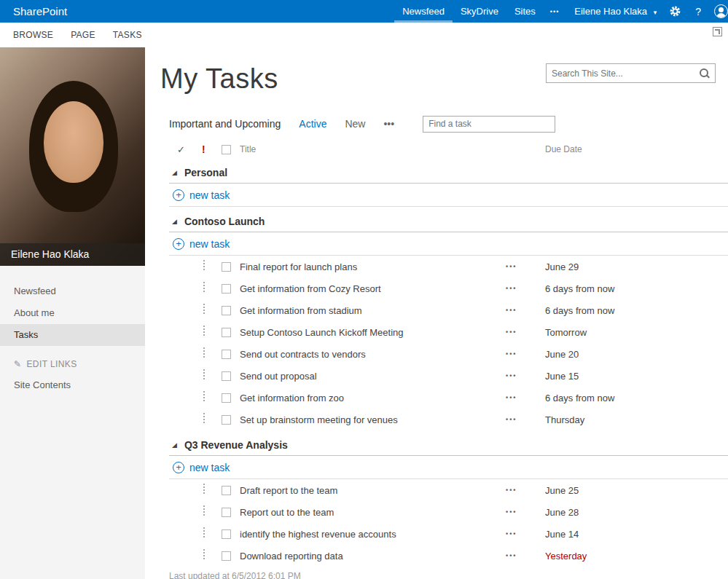 The image size is (728, 579). Describe the element at coordinates (373, 491) in the screenshot. I see `task-title: Draft report to the team` at that location.